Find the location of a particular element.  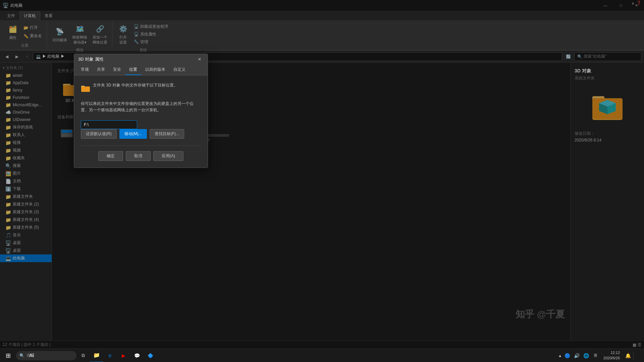

taskbar-search: 🔍 搜索 is located at coordinates (46, 356).